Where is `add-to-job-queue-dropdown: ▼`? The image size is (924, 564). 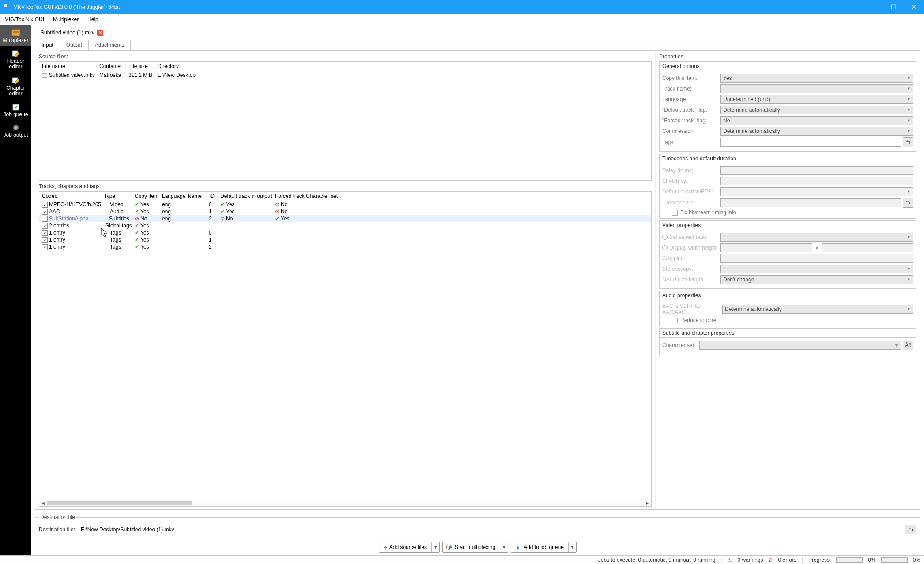 add-to-job-queue-dropdown: ▼ is located at coordinates (572, 547).